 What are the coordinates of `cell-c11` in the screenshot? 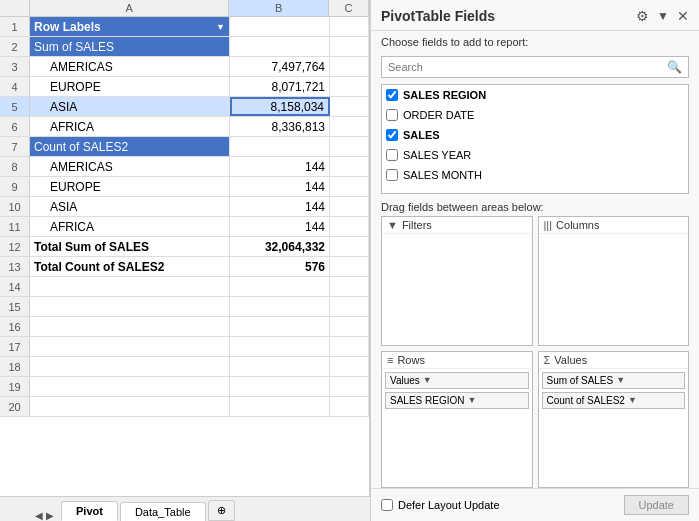 It's located at (350, 226).